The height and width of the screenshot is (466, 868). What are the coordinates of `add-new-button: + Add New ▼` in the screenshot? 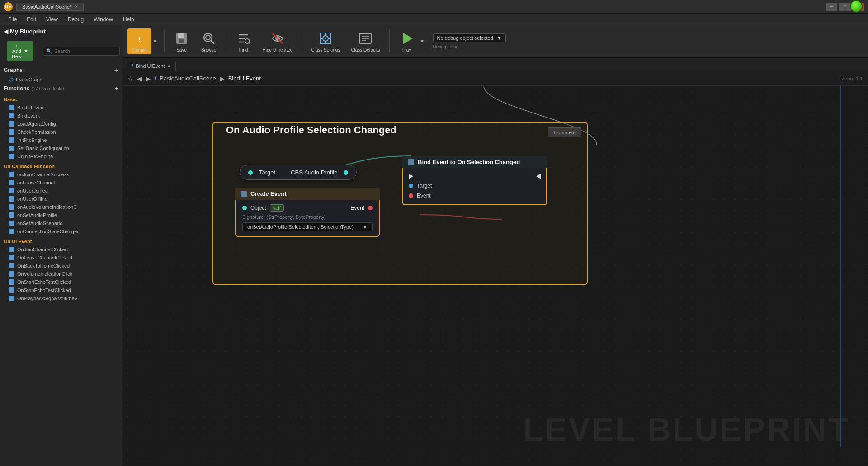 It's located at (20, 51).